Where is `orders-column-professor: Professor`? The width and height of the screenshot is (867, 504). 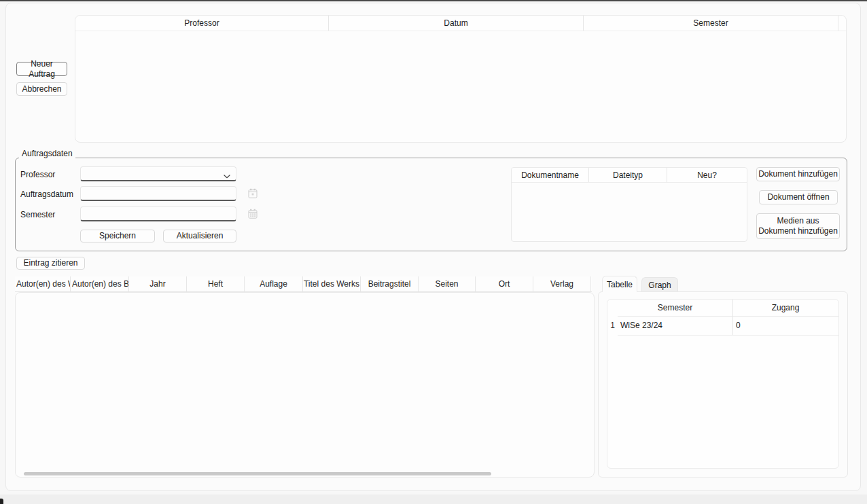
orders-column-professor: Professor is located at coordinates (202, 23).